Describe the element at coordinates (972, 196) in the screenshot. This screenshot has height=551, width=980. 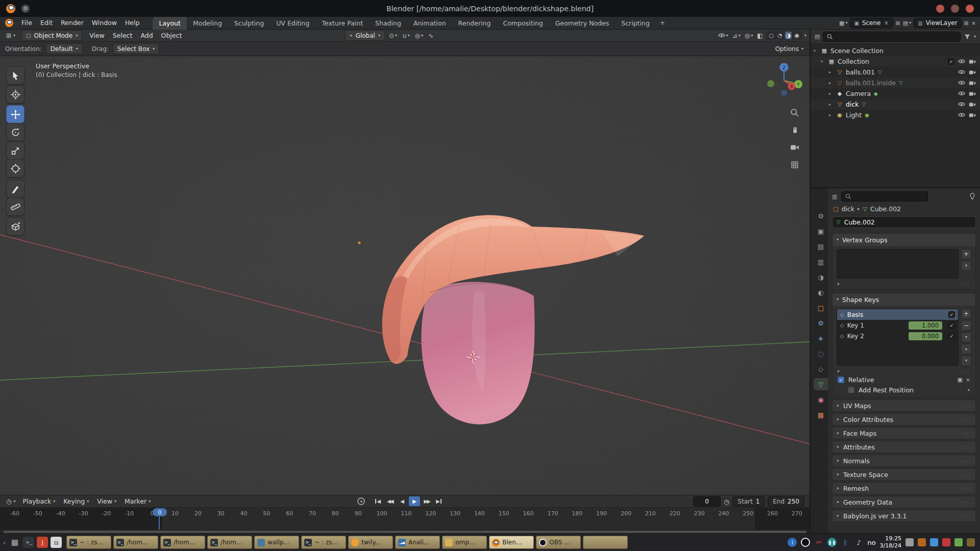
I see `pin-id-icon` at that location.